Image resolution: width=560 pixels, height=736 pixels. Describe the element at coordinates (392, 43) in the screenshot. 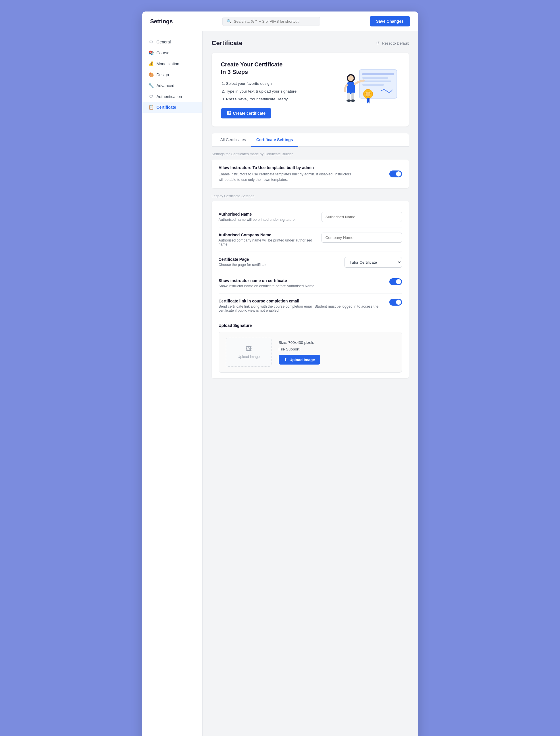

I see `reset-to-default-button: ↺ Reset to Default` at that location.